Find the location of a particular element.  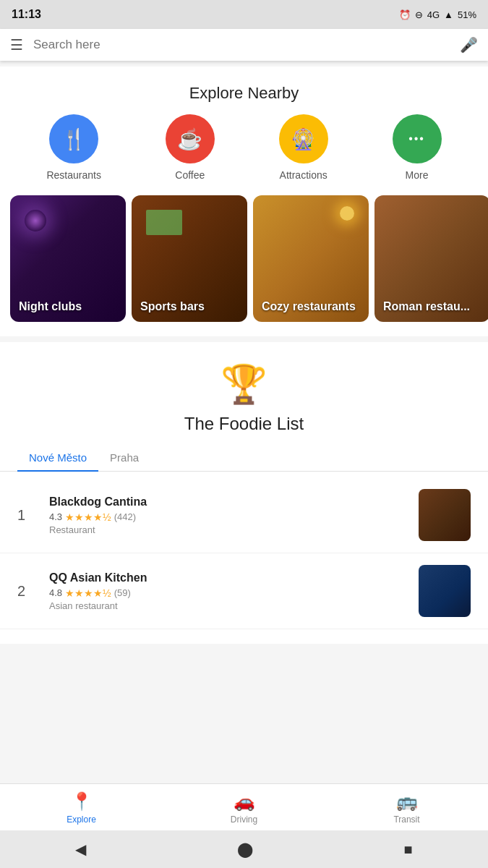

transit-label: Transit is located at coordinates (406, 820).